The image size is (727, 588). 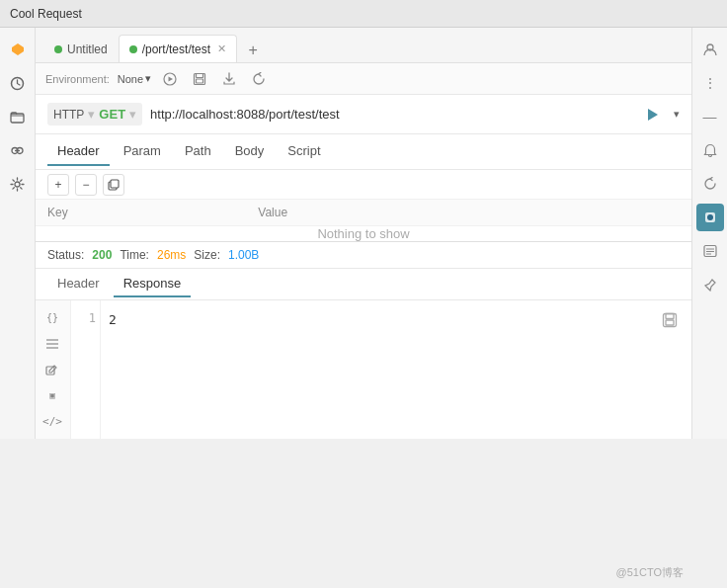 I want to click on right-sidebar: ⋮ —, so click(x=709, y=233).